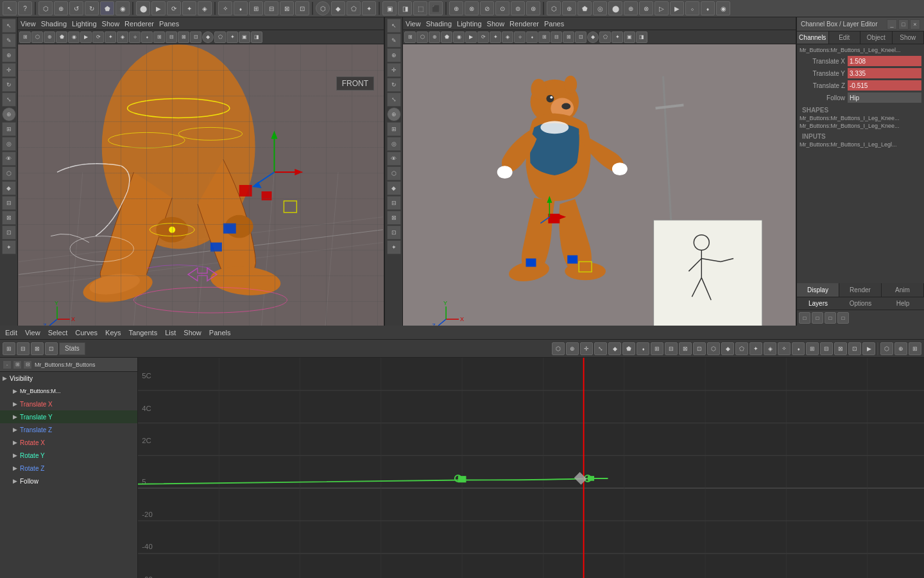  I want to click on rsi-show: 👁, so click(394, 159).